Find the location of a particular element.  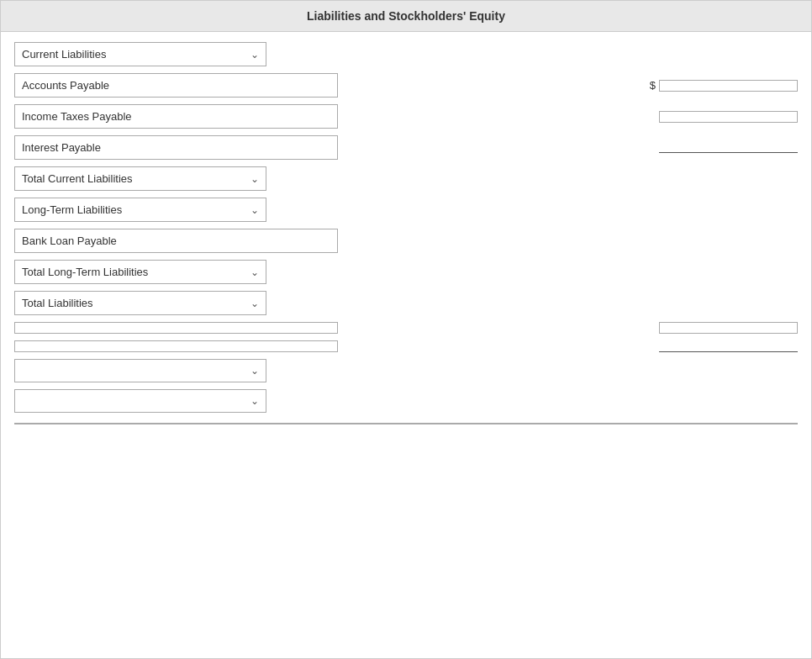

left-col: Income Taxes Payable is located at coordinates (195, 116).